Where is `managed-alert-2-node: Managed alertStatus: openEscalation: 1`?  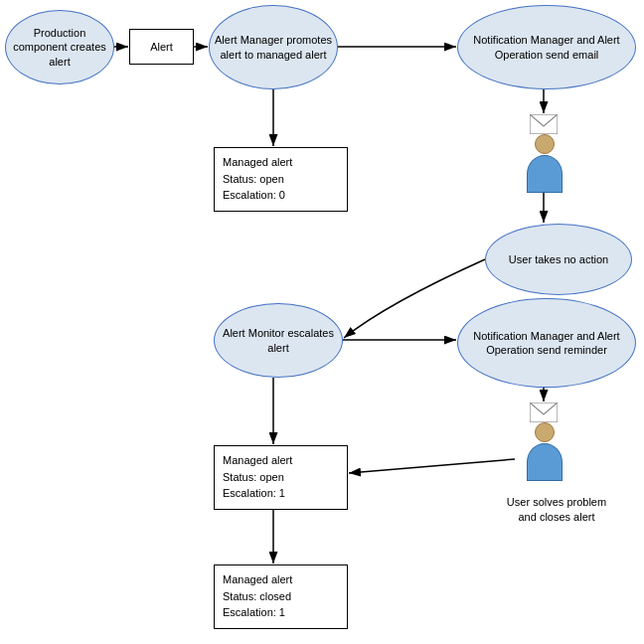
managed-alert-2-node: Managed alertStatus: openEscalation: 1 is located at coordinates (280, 477).